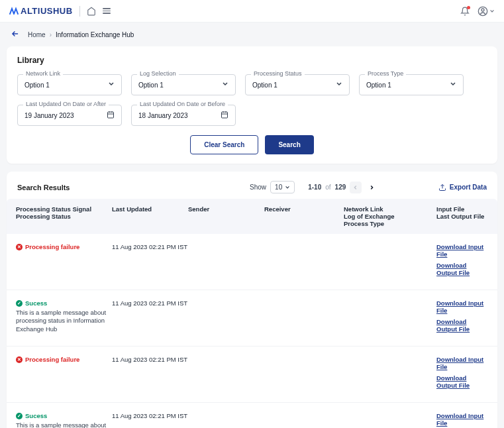  Describe the element at coordinates (15, 34) in the screenshot. I see `back-arrow-icon` at that location.